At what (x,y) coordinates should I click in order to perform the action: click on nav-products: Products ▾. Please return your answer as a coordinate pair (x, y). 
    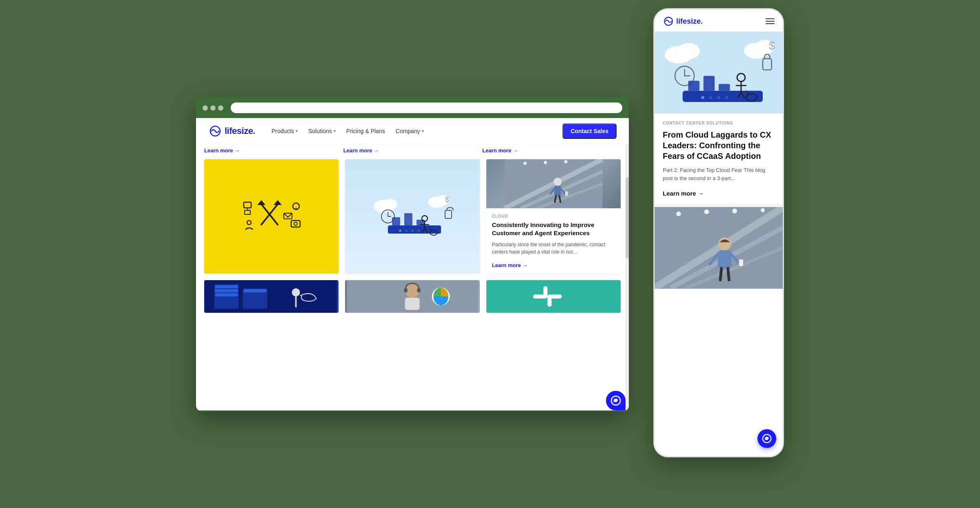
    Looking at the image, I should click on (285, 131).